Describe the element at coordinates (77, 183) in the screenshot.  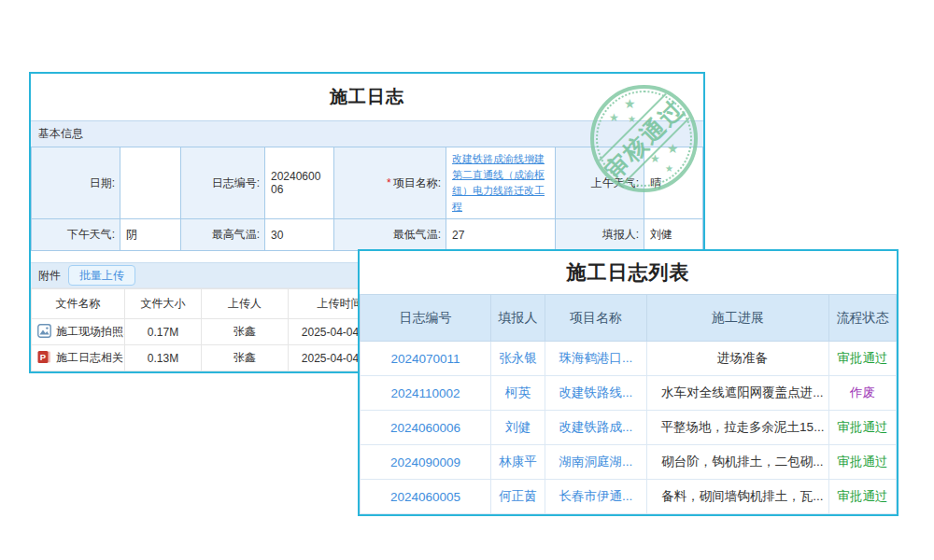
I see `date-label: 日期:` at that location.